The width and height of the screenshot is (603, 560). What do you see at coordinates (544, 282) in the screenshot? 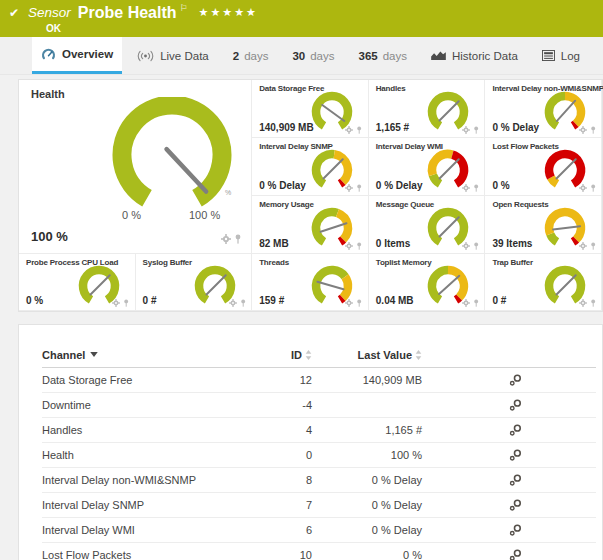
I see `gauge-tile-trap-buffer: Trap Buffer0 #` at bounding box center [544, 282].